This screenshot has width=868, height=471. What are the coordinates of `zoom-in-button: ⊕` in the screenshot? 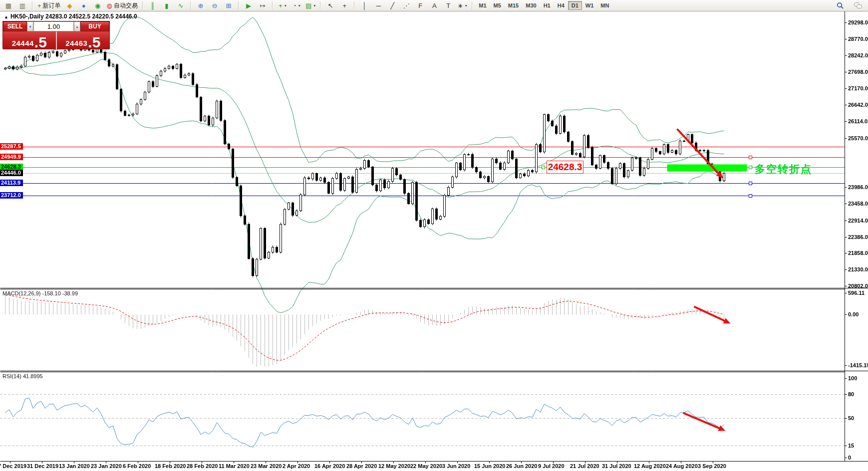 It's located at (201, 5).